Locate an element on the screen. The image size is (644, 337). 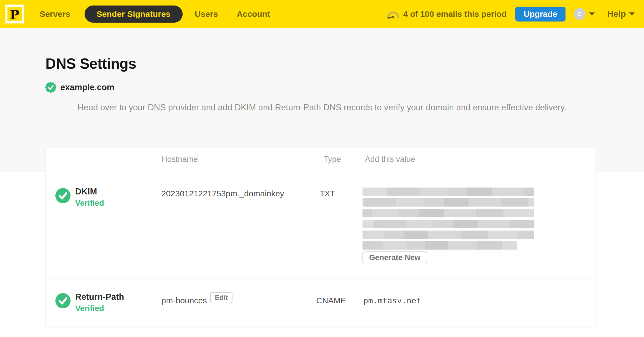
upgrade-button: Upgrade is located at coordinates (540, 14).